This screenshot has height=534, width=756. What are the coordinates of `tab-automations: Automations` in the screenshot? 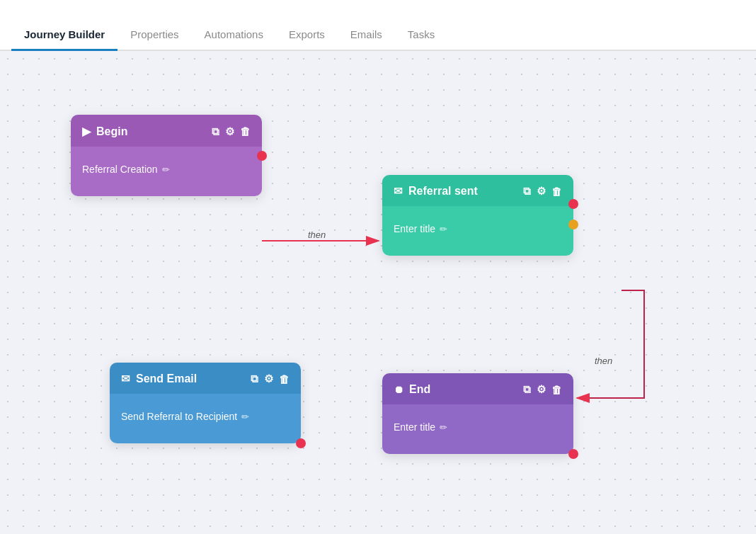 It's located at (234, 35).